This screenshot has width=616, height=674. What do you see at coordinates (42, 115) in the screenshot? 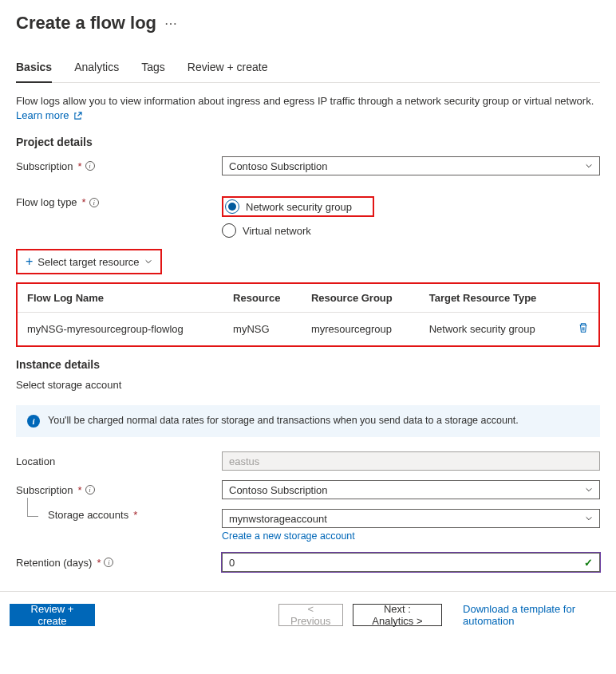
I see `learn-more-label: Learn more` at bounding box center [42, 115].